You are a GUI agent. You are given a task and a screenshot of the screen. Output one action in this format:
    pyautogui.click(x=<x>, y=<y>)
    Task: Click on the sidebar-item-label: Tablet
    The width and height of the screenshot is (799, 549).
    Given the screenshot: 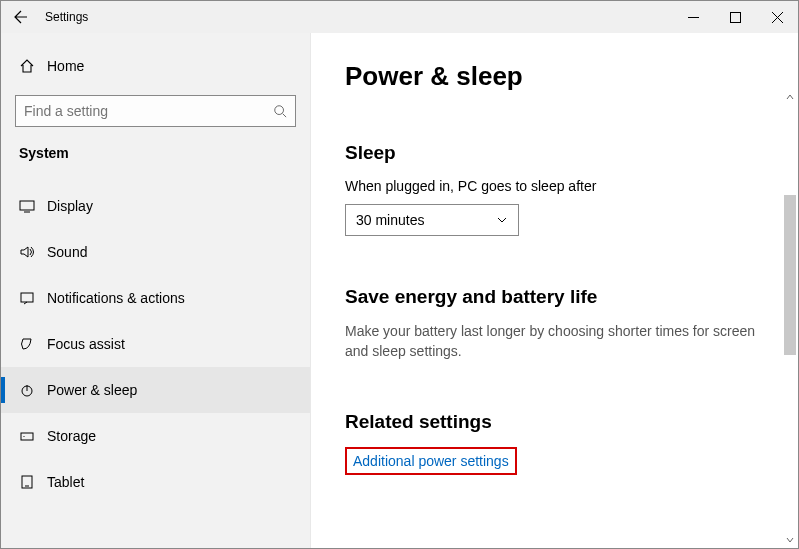 What is the action you would take?
    pyautogui.click(x=66, y=482)
    